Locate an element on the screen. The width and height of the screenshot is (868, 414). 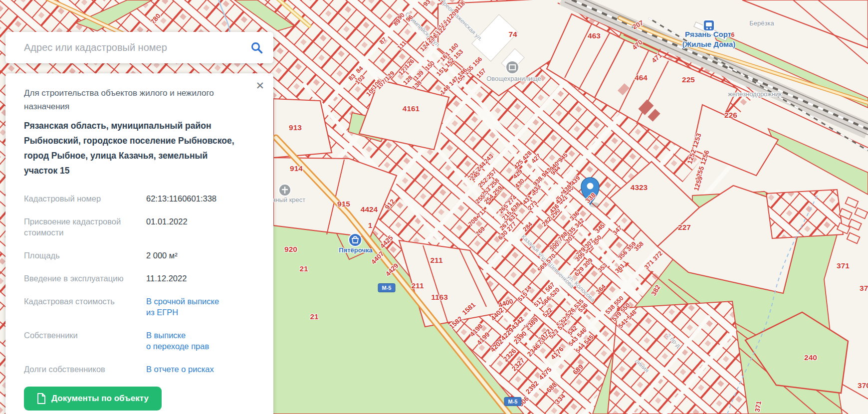
map-label: Овощехранилище is located at coordinates (514, 79).